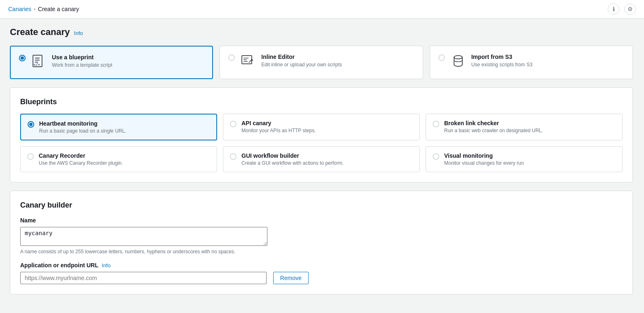  I want to click on source-cards: </> Use a blueprint Work from a template…, so click(321, 63).